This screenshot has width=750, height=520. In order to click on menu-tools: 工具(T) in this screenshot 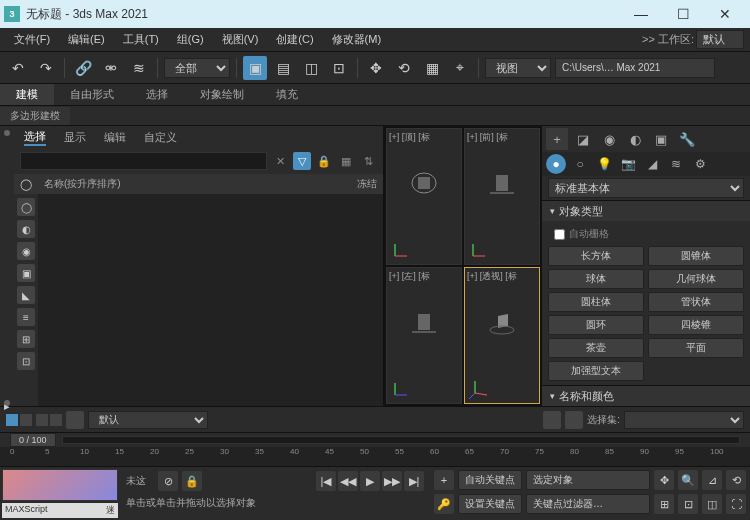, I will do `click(141, 40)`.